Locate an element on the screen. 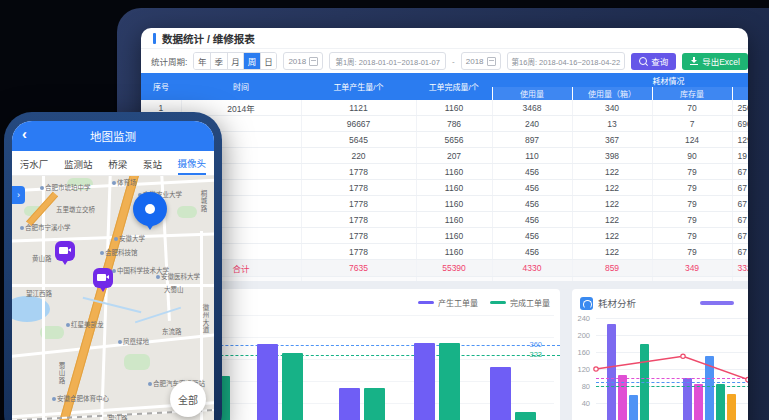 The height and width of the screenshot is (420, 769). back-icon: ‹ is located at coordinates (24, 134).